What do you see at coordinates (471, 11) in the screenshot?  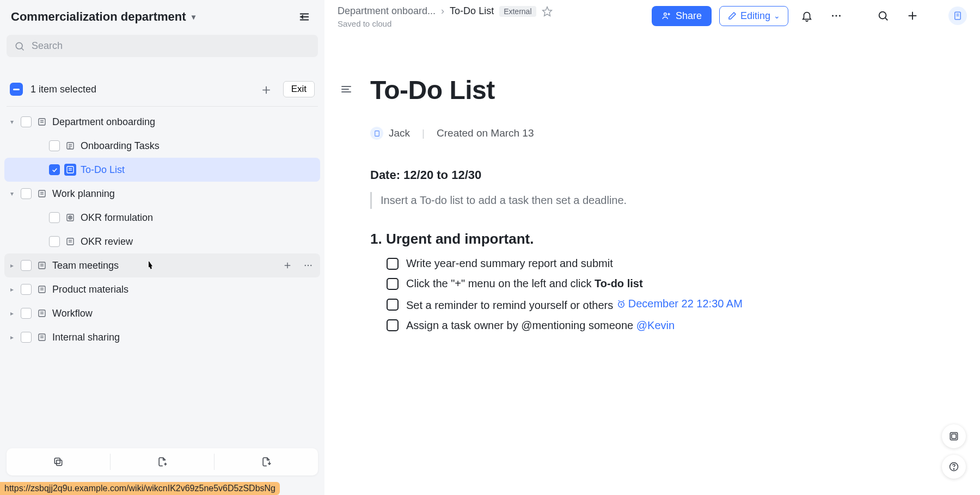 I see `breadcrumb-current: To-Do List` at bounding box center [471, 11].